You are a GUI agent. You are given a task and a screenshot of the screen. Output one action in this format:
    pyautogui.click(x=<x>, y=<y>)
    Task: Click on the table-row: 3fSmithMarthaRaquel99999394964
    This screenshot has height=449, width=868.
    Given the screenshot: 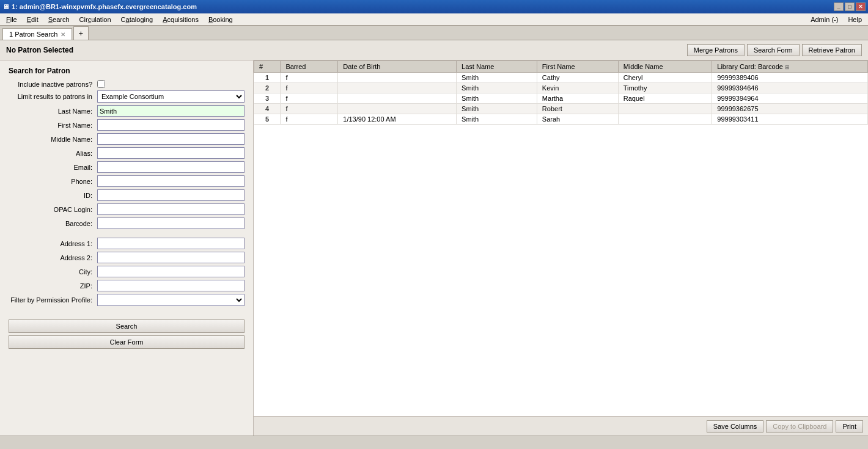 What is the action you would take?
    pyautogui.click(x=561, y=99)
    